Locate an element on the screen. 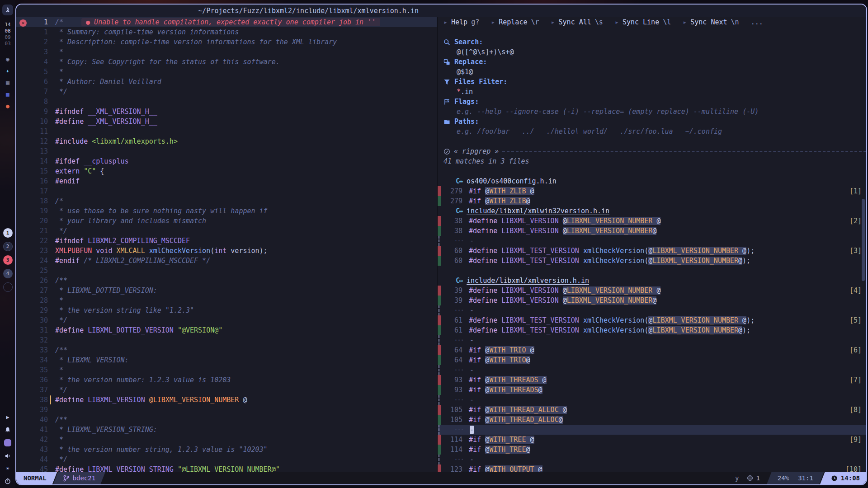  code-line: 17 is located at coordinates (226, 191).